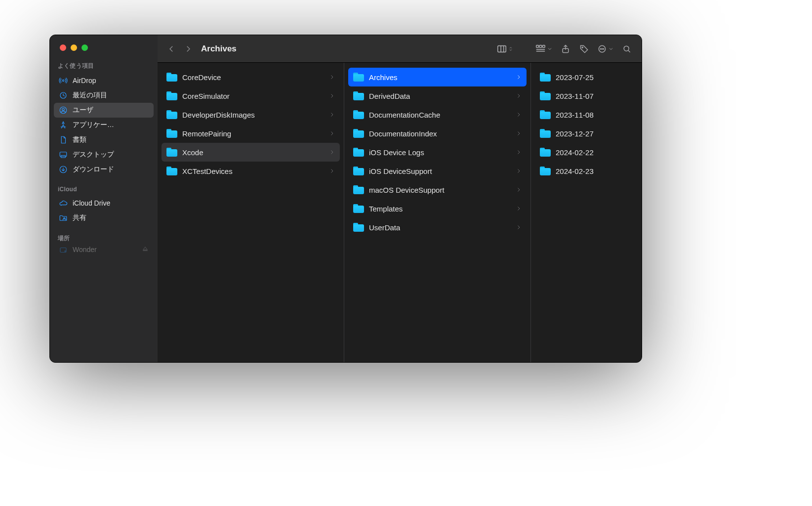 The width and height of the screenshot is (812, 506). Describe the element at coordinates (438, 227) in the screenshot. I see `folder-row: UserData` at that location.